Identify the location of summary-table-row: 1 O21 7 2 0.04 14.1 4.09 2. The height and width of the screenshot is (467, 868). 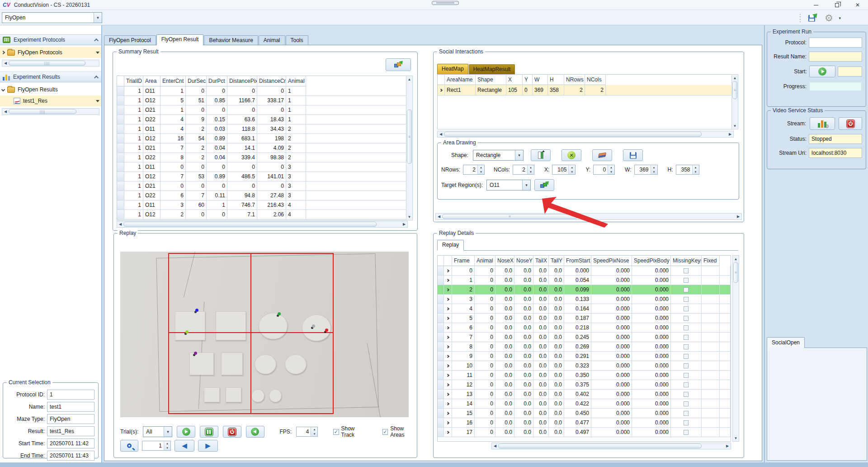
(262, 148).